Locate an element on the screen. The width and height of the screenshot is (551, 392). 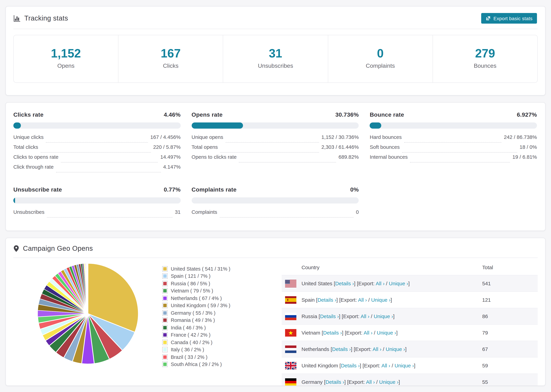
rate-title: Complaints rate is located at coordinates (214, 190).